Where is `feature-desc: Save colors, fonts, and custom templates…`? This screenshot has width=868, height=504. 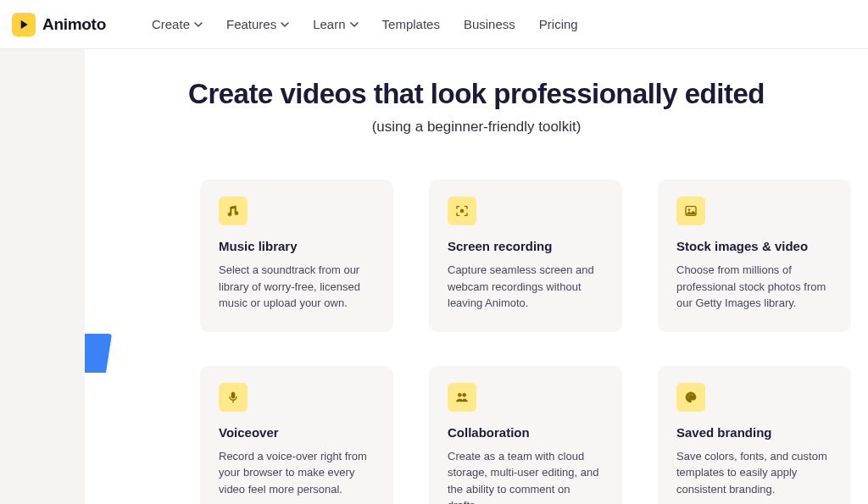
feature-desc: Save colors, fonts, and custom templates… is located at coordinates (754, 473).